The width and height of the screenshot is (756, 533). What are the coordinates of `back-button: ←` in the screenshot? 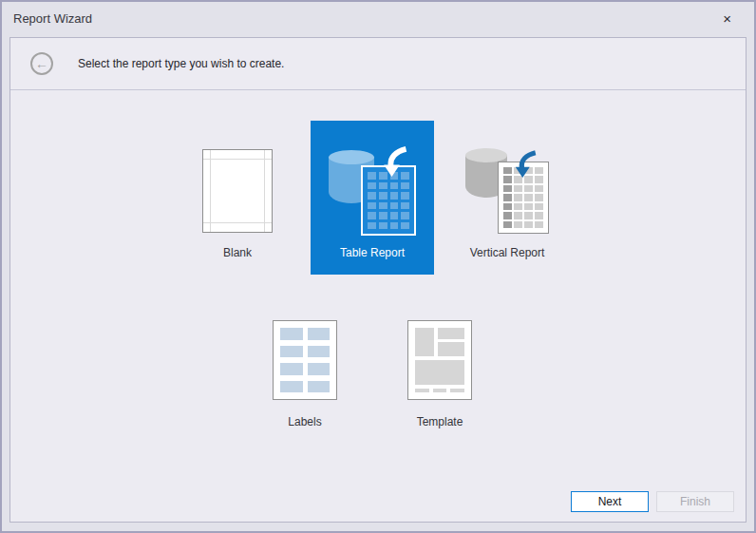 It's located at (42, 64).